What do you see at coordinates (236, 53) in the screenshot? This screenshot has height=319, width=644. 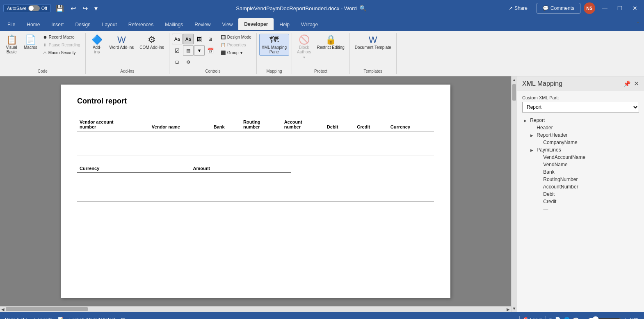 I see `group-button: ⬛ Group ▾` at bounding box center [236, 53].